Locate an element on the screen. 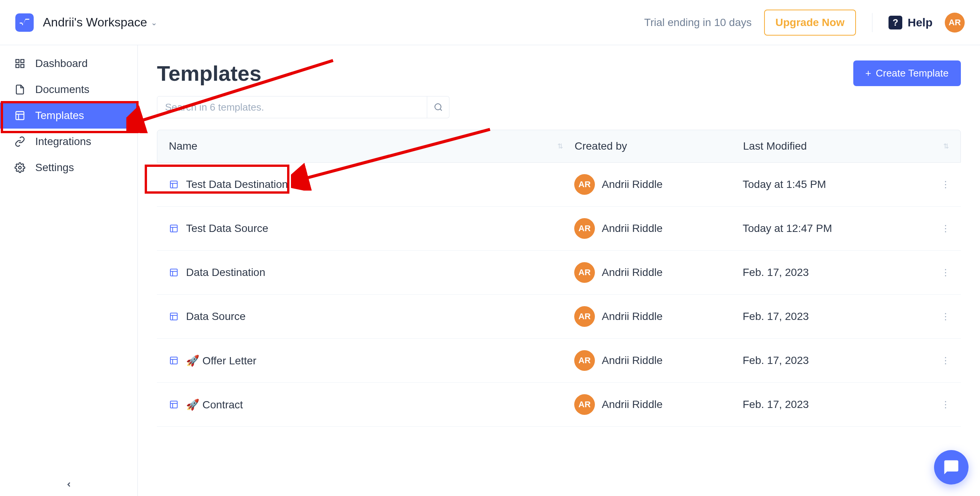  logo-block: Andrii's Workspace ⌄ is located at coordinates (87, 23).